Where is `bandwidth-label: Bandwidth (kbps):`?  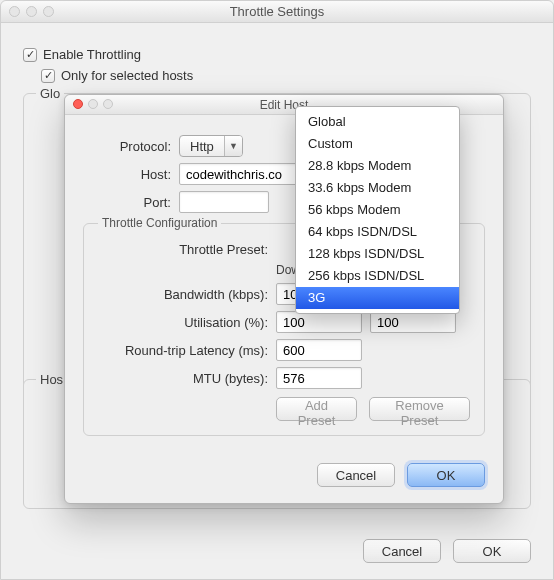
bandwidth-label: Bandwidth (kbps): is located at coordinates (183, 294).